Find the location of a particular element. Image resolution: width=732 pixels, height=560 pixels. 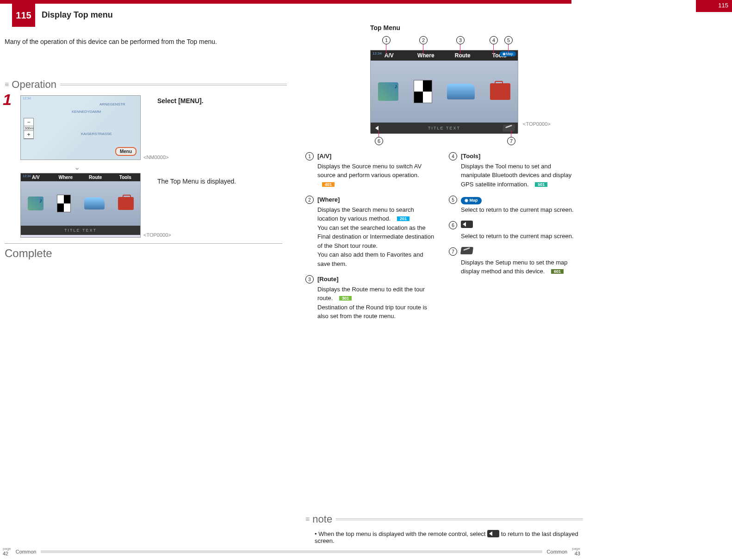

def-num-6: 6 is located at coordinates (453, 225).